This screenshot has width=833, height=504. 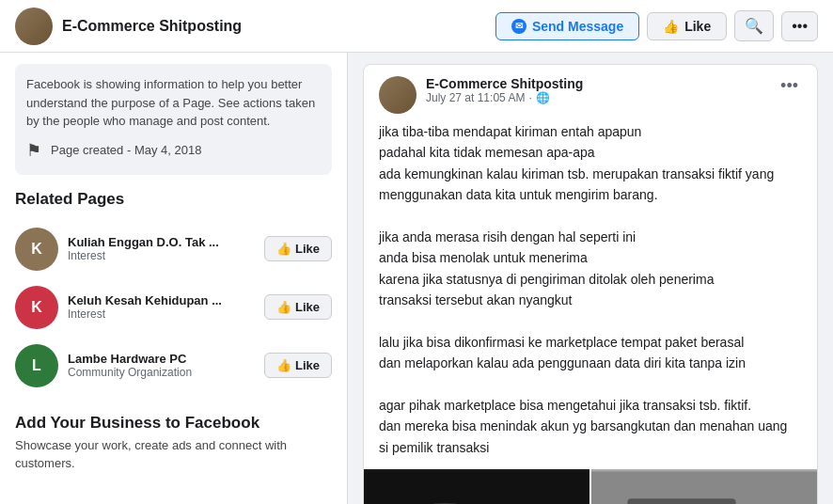 I want to click on send-message-button: ✉ Send Message, so click(x=568, y=26).